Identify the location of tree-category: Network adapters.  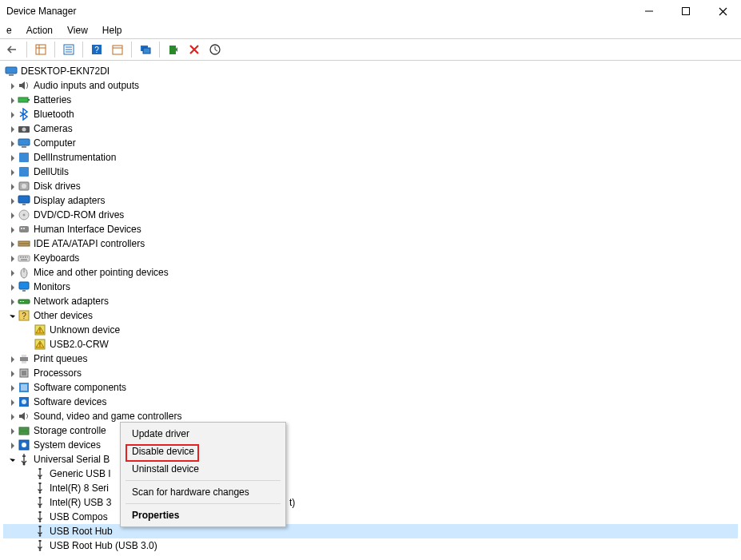
(371, 301).